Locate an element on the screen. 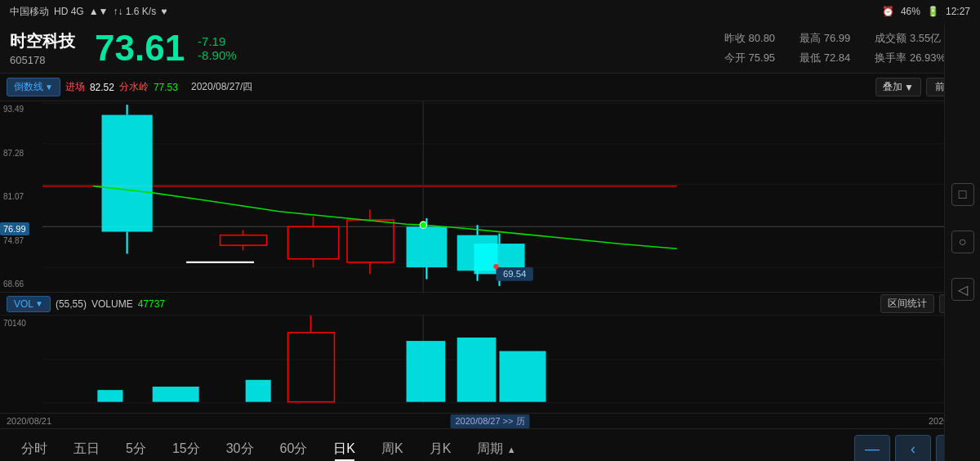 Image resolution: width=980 pixels, height=461 pixels. toolbar-left: 倒数线 ▼ 进场 82.52 分水岭 77.53 2020/08/27/四 is located at coordinates (438, 87).